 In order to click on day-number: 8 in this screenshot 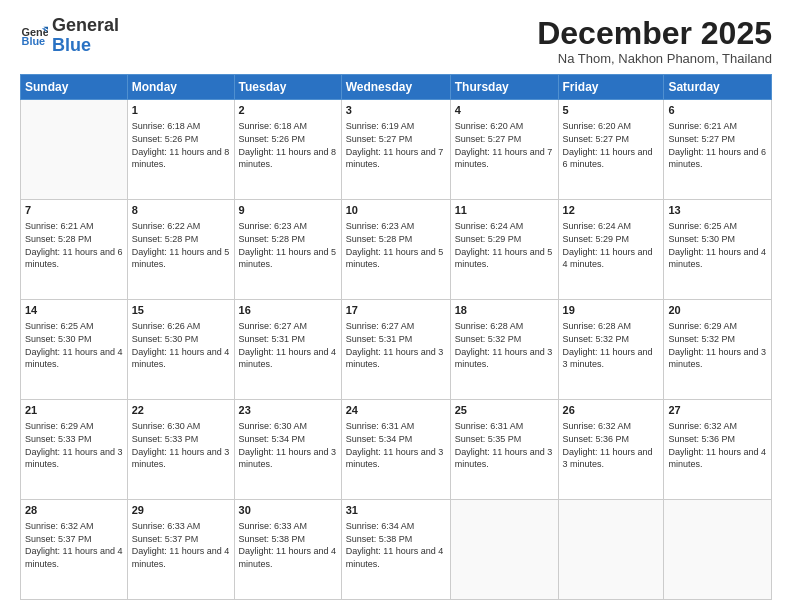, I will do `click(181, 210)`.